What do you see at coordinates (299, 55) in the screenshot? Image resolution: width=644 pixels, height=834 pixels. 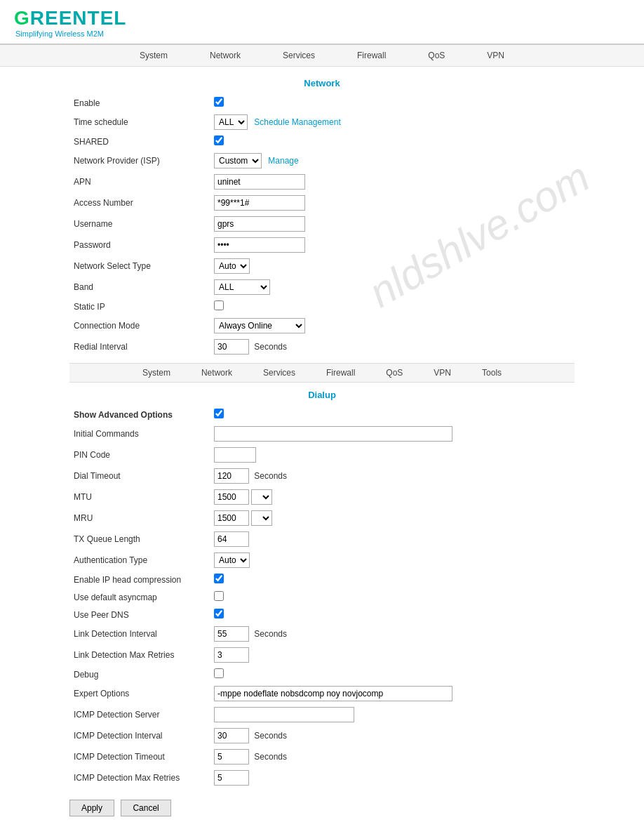 I see `nav-services: Services` at bounding box center [299, 55].